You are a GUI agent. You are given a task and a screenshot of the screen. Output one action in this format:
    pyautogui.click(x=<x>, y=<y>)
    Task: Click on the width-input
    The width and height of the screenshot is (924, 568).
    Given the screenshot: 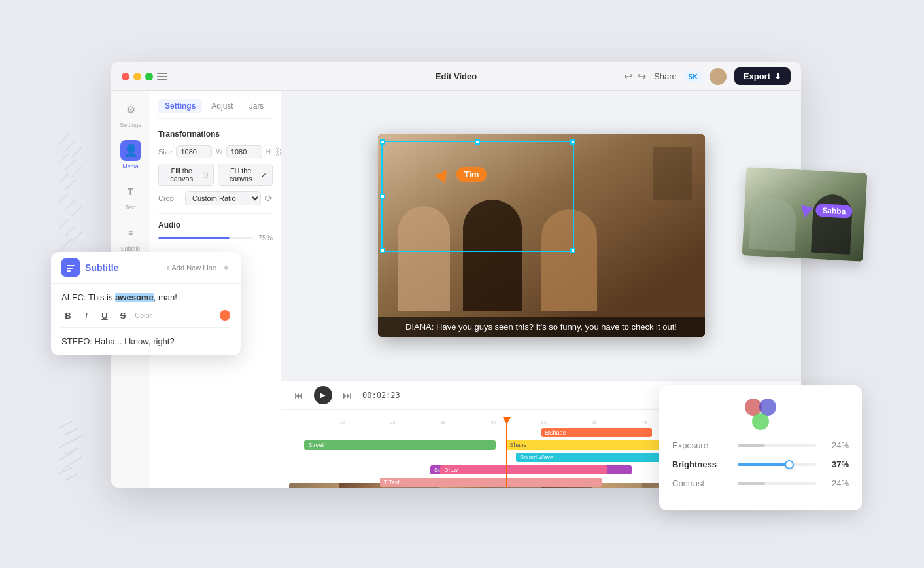 What is the action you would take?
    pyautogui.click(x=194, y=152)
    